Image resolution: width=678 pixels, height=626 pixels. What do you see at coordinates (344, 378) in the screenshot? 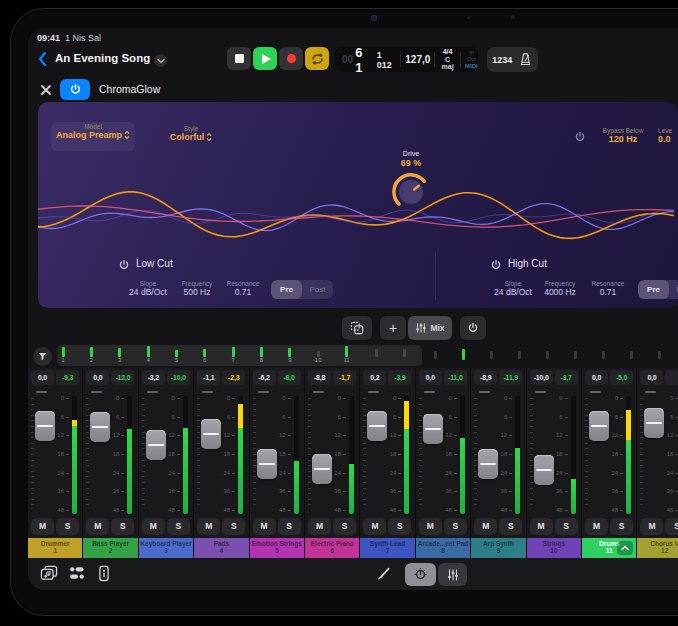
I see `level-value: -1,7` at bounding box center [344, 378].